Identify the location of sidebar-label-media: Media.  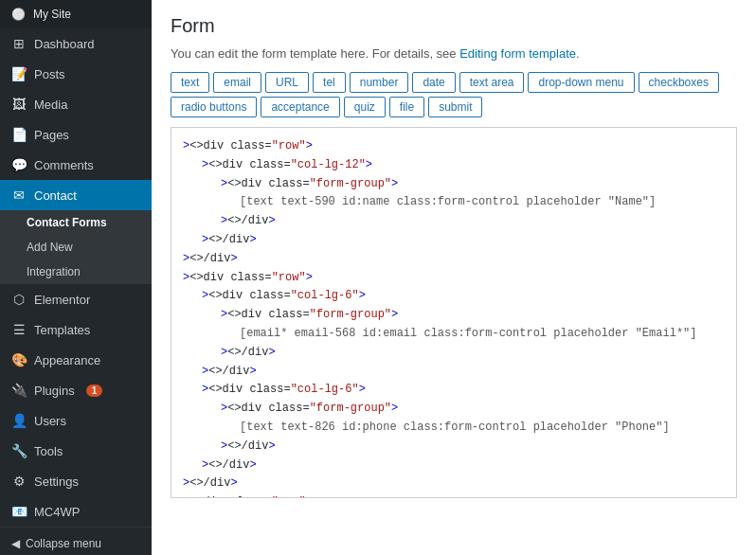
(51, 104).